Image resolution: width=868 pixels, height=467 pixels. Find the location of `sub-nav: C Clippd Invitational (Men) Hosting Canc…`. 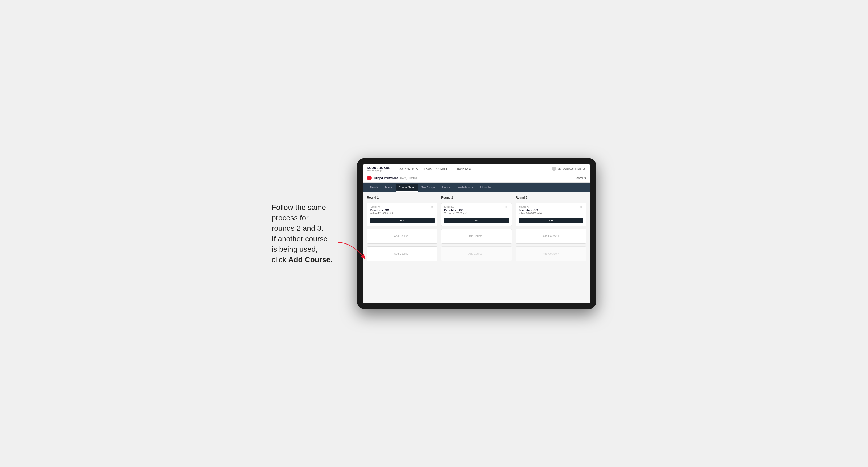

sub-nav: C Clippd Invitational (Men) Hosting Canc… is located at coordinates (476, 178).